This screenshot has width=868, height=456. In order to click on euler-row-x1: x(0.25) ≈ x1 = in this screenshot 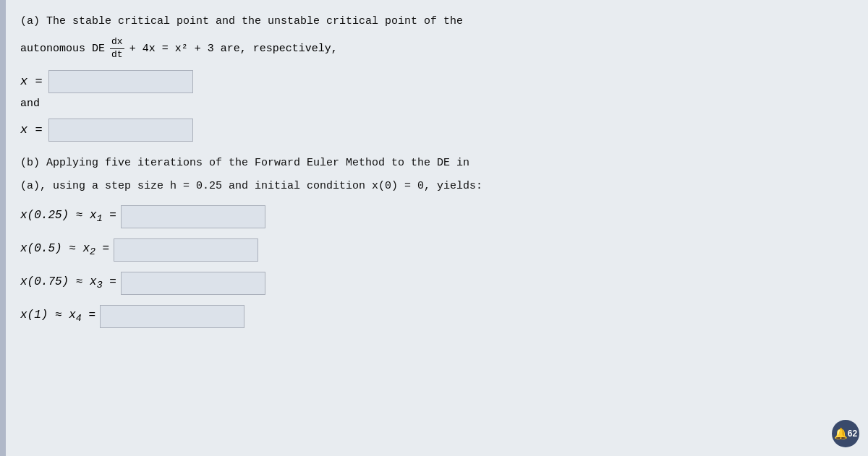, I will do `click(433, 217)`.